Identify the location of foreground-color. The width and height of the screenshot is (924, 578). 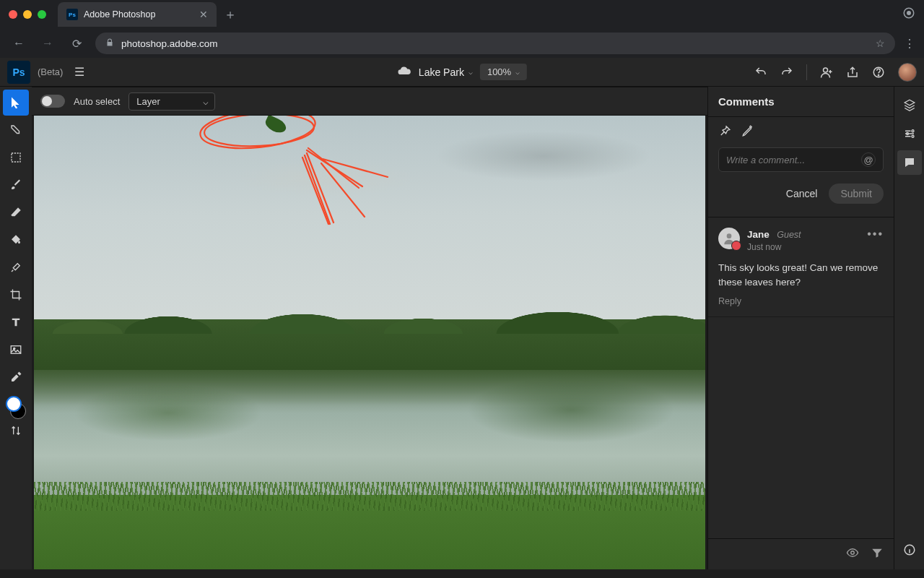
(14, 404).